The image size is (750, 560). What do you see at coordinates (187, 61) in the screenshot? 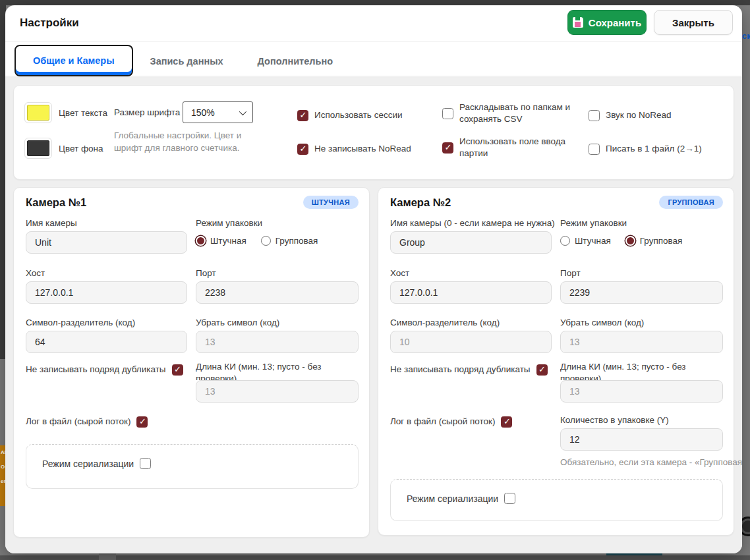
I see `tab-data-recording: Запись данных` at bounding box center [187, 61].